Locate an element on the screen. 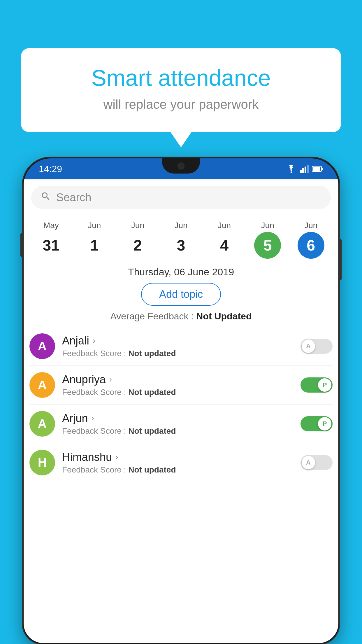 The width and height of the screenshot is (362, 644). speech-bubble-title: Smart attendance is located at coordinates (181, 78).